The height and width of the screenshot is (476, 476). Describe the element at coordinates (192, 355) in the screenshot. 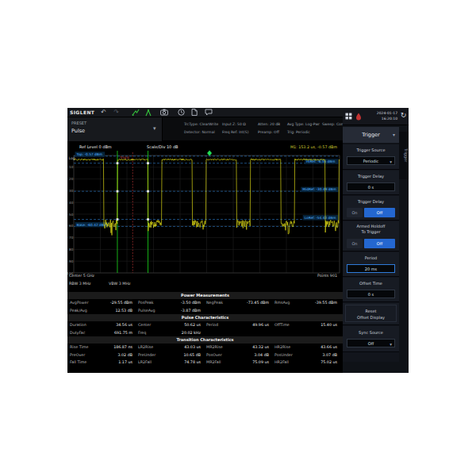

I see `measurement-value: 10.65 dB` at that location.